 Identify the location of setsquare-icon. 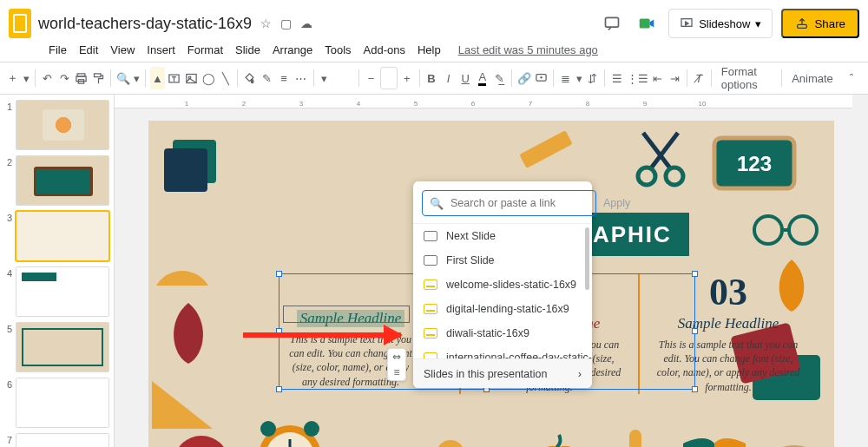
(187, 407).